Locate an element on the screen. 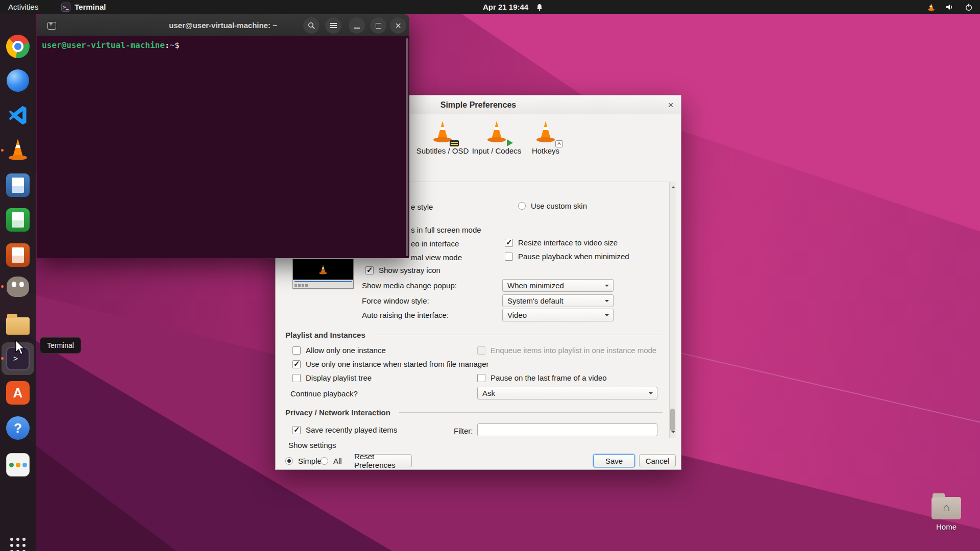 Image resolution: width=980 pixels, height=551 pixels. browser-sphere-icon is located at coordinates (18, 81).